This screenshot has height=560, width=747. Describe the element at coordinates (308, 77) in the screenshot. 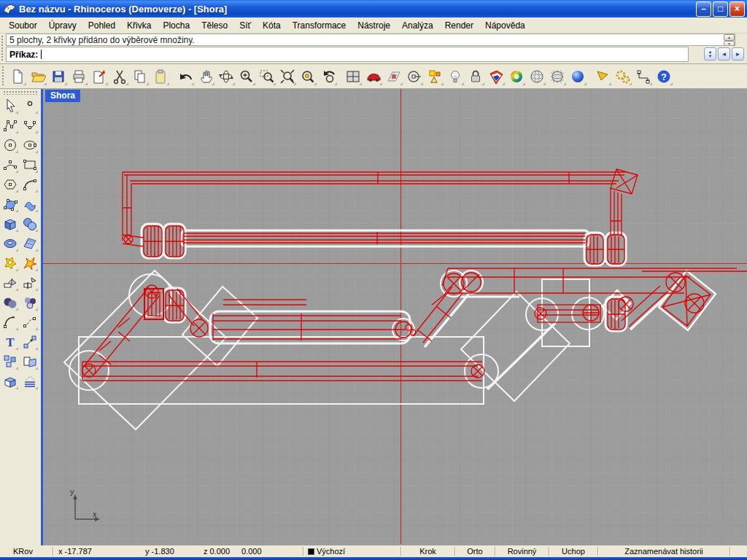

I see `zoom-selected-icon` at that location.